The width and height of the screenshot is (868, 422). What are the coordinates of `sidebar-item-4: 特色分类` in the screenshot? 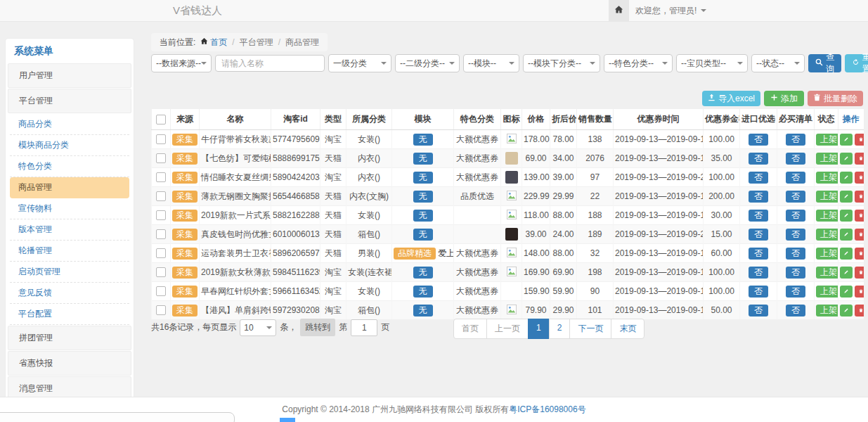 It's located at (70, 167).